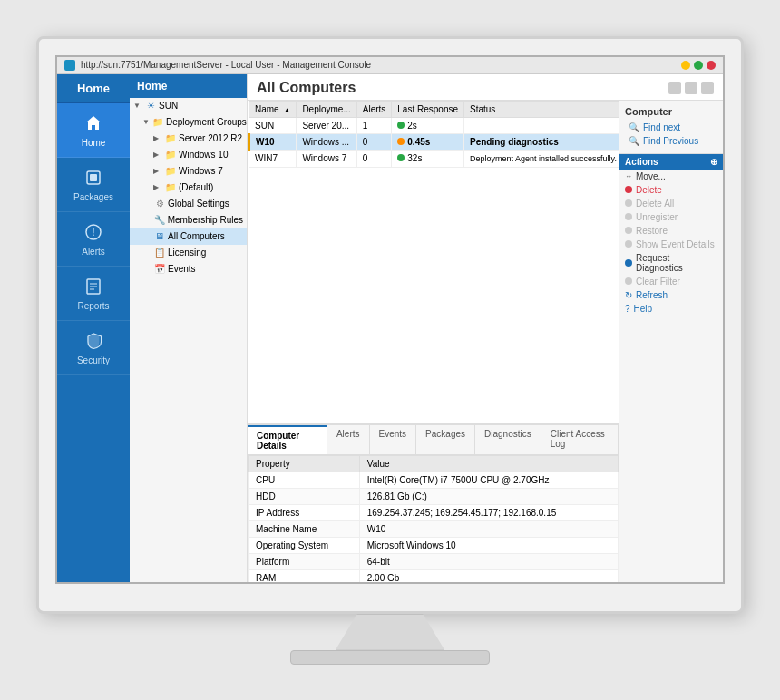 The width and height of the screenshot is (780, 700). I want to click on action-delete: Delete, so click(671, 190).